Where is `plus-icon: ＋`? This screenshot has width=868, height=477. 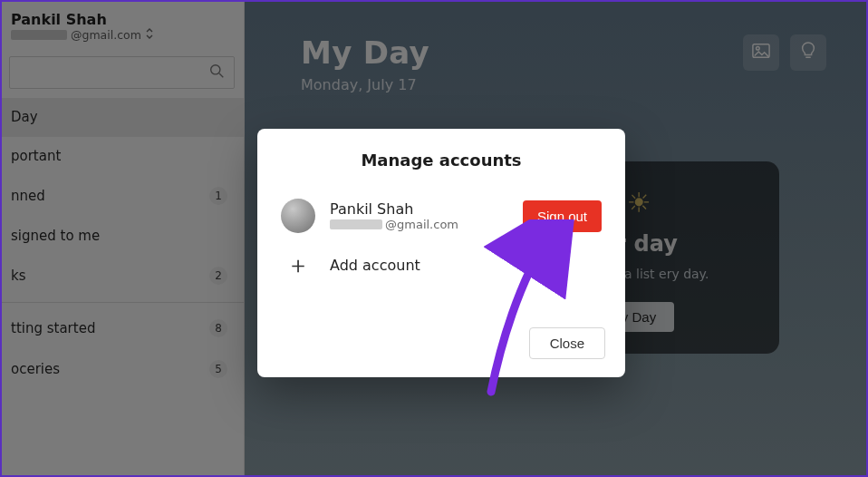
plus-icon: ＋ is located at coordinates (298, 265).